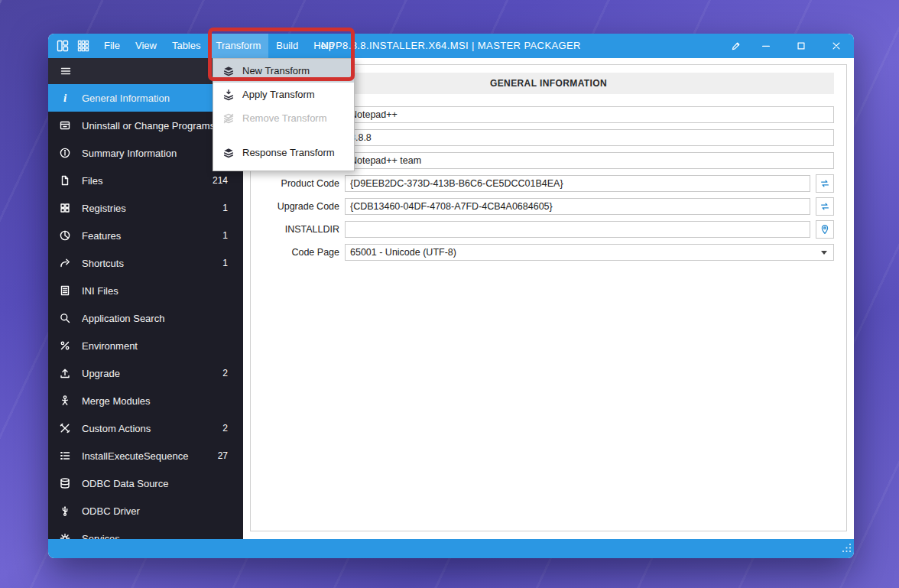  What do you see at coordinates (229, 119) in the screenshot?
I see `remove-transform-icon` at bounding box center [229, 119].